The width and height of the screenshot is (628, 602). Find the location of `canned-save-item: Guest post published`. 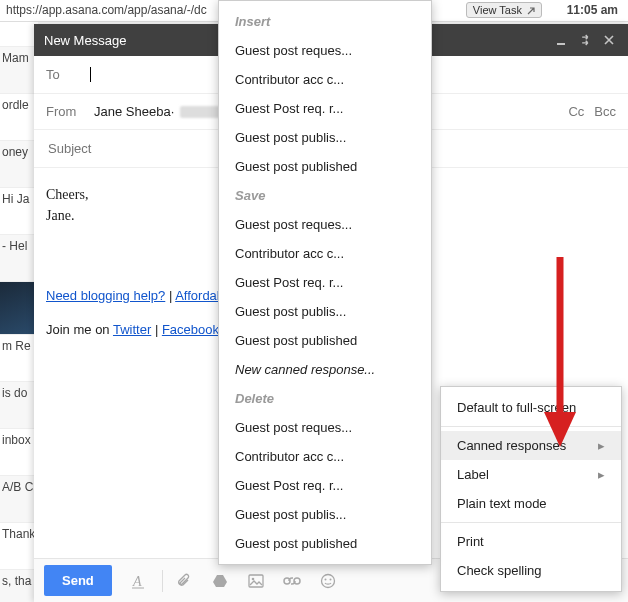

canned-save-item: Guest post published is located at coordinates (325, 340).